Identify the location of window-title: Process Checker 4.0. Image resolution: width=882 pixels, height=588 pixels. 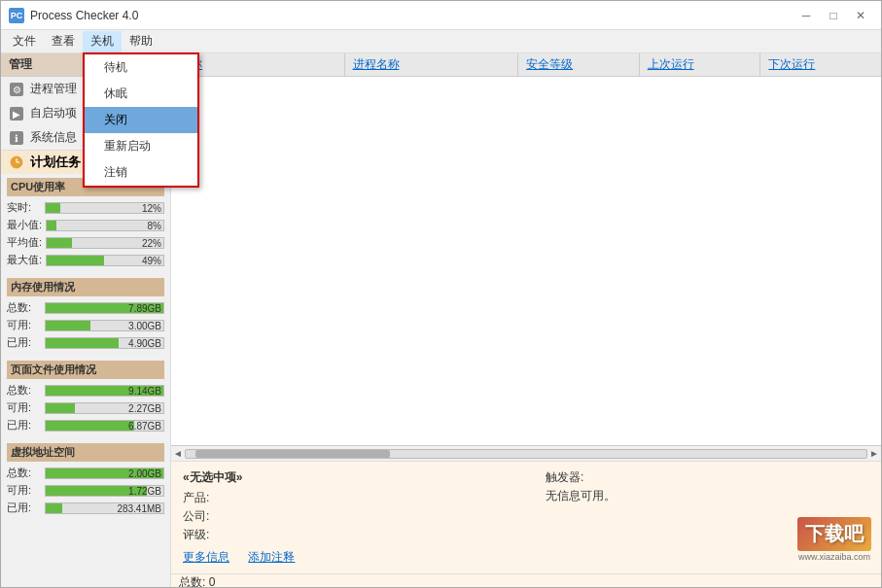
(412, 16).